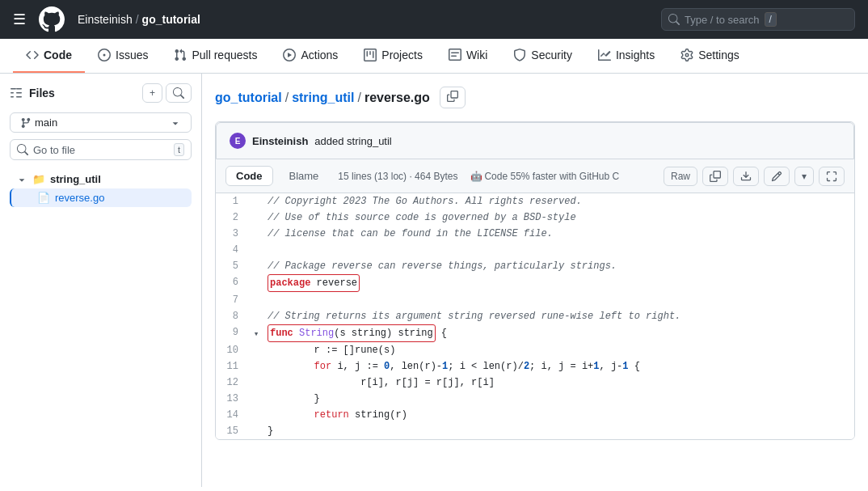 The width and height of the screenshot is (868, 491). What do you see at coordinates (626, 56) in the screenshot?
I see `nav-tab-insights: Insights` at bounding box center [626, 56].